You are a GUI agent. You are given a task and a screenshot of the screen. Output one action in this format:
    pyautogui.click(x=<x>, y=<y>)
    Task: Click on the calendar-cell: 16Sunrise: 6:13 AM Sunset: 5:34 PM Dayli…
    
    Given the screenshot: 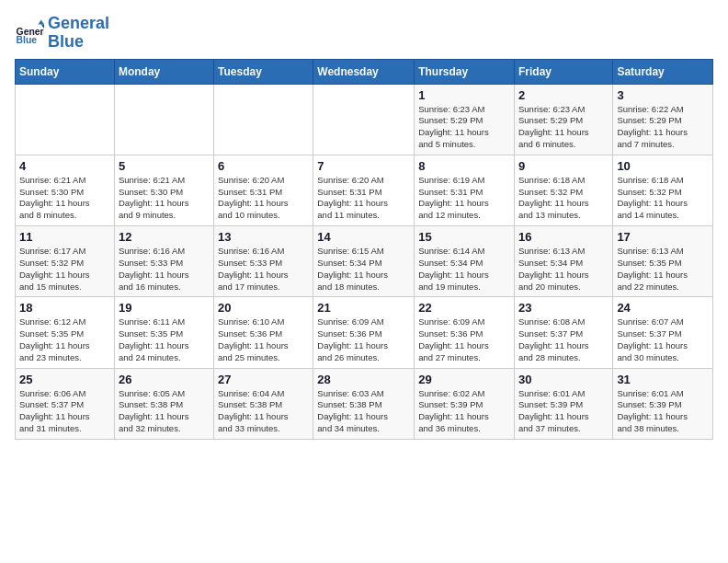 What is the action you would take?
    pyautogui.click(x=563, y=261)
    